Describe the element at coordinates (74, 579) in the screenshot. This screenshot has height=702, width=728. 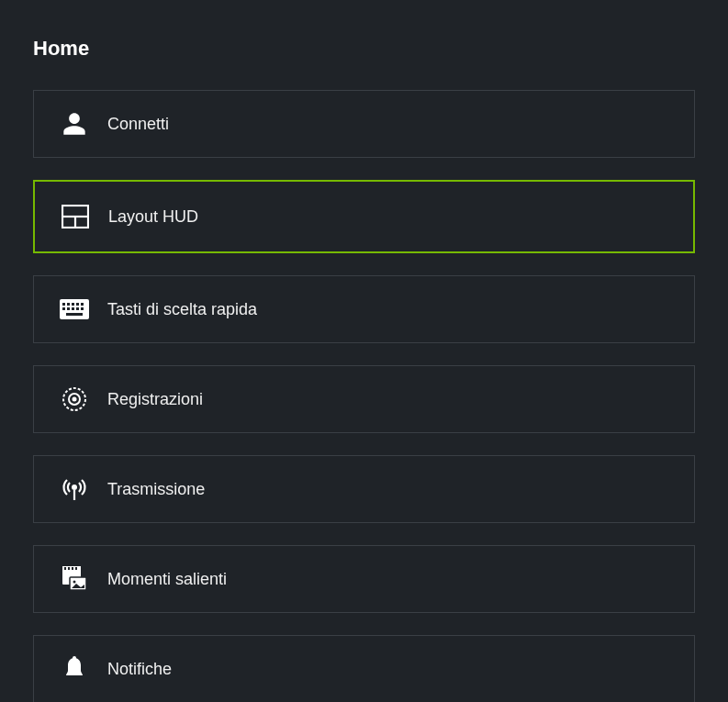
I see `highlights-icon` at that location.